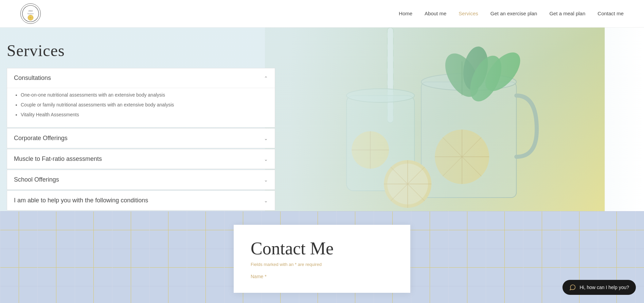  I want to click on nav-meal: Get a meal plan, so click(567, 14).